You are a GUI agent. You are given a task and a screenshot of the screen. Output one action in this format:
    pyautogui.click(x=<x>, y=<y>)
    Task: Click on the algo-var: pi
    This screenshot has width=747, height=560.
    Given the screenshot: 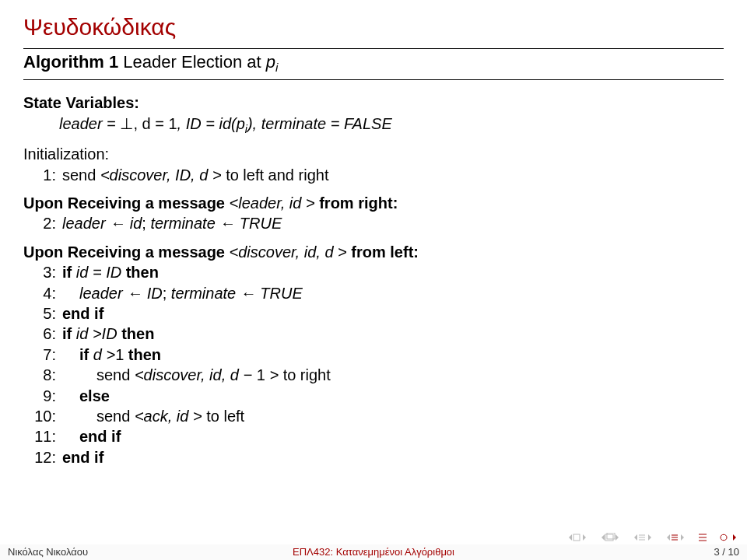 What is the action you would take?
    pyautogui.click(x=272, y=62)
    